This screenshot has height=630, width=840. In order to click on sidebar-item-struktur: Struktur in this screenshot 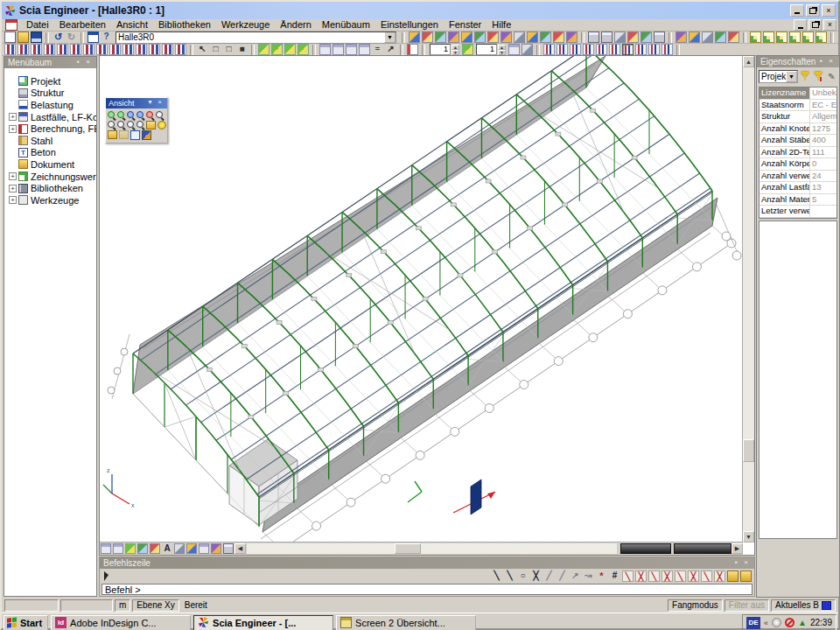, I will do `click(52, 94)`.